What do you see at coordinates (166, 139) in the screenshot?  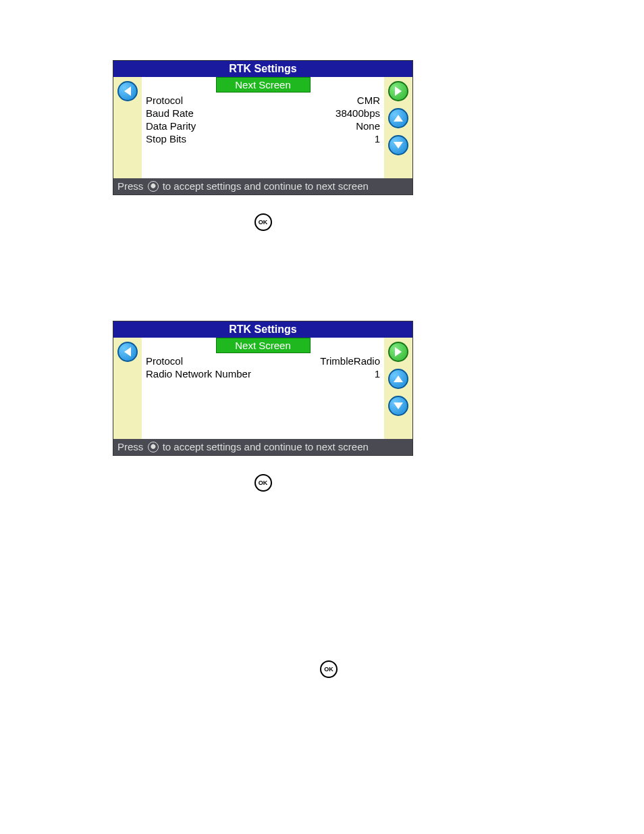 I see `setting-label: Stop Bits` at bounding box center [166, 139].